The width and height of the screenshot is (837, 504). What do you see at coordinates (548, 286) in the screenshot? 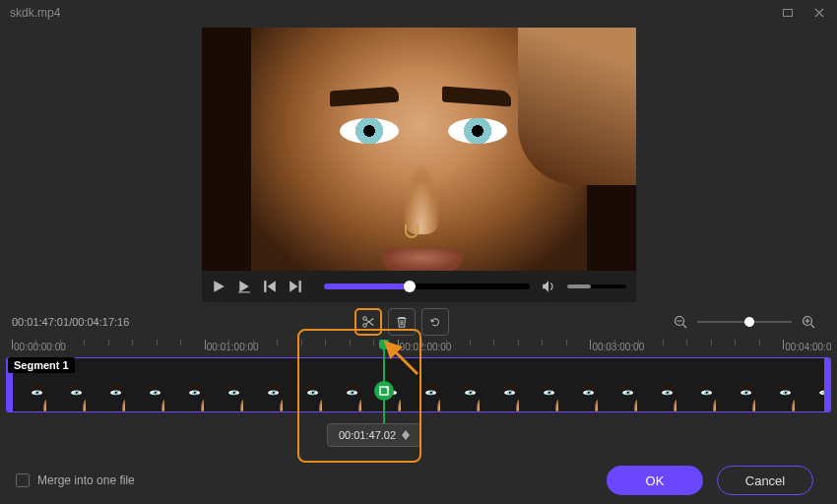
I see `speaker-icon` at bounding box center [548, 286].